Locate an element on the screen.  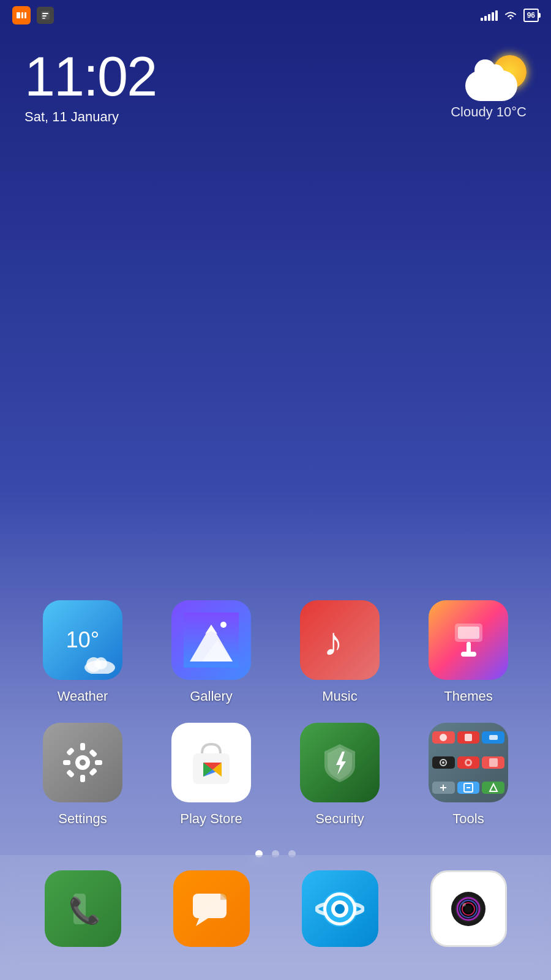
date-display: Sat, 11 January is located at coordinates (91, 117).